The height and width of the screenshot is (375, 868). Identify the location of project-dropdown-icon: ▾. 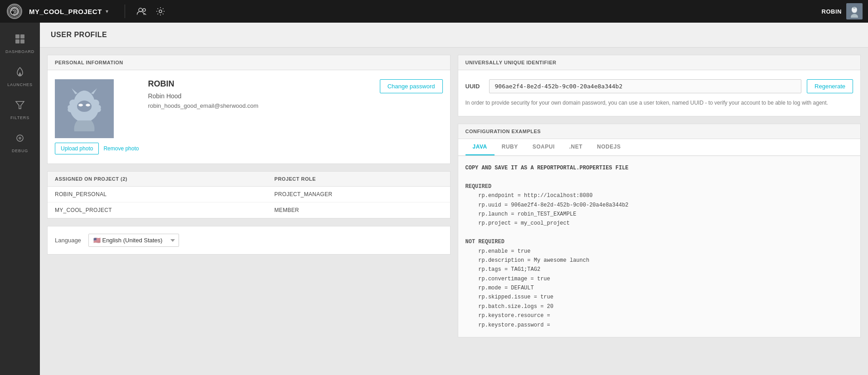
(107, 11).